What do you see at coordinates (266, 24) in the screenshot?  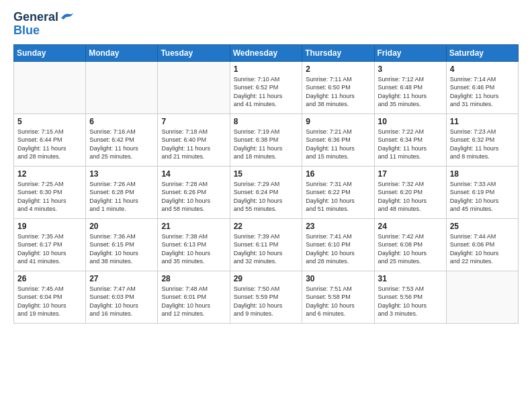 I see `header: General Blue` at bounding box center [266, 24].